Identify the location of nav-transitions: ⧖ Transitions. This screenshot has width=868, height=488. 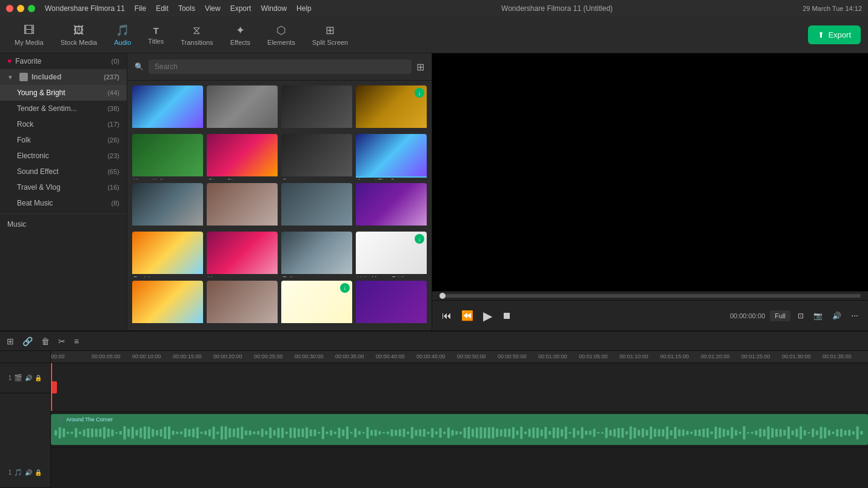
(196, 35).